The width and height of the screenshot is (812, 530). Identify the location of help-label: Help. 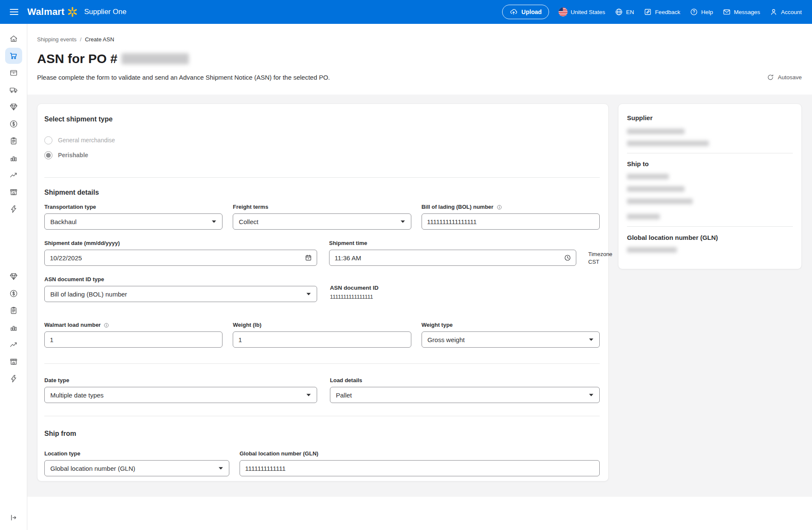
(707, 12).